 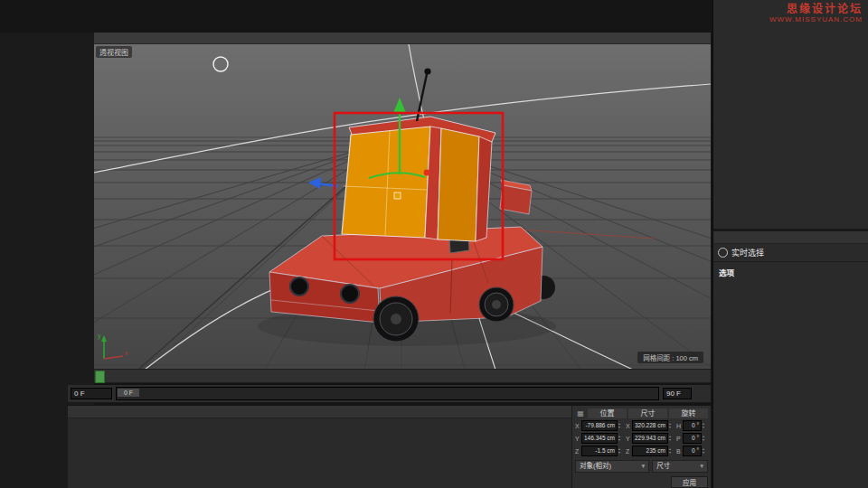 I want to click on rotation-h-field: H0 °, so click(x=693, y=426).